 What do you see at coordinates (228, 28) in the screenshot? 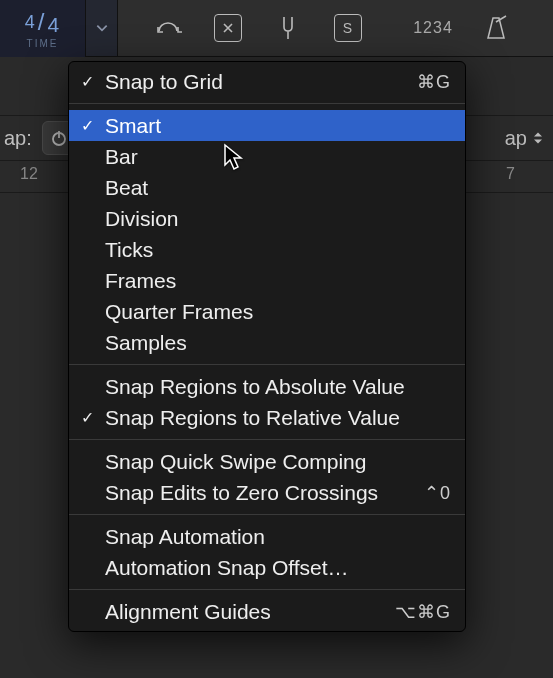
I see `replace-x-icon` at bounding box center [228, 28].